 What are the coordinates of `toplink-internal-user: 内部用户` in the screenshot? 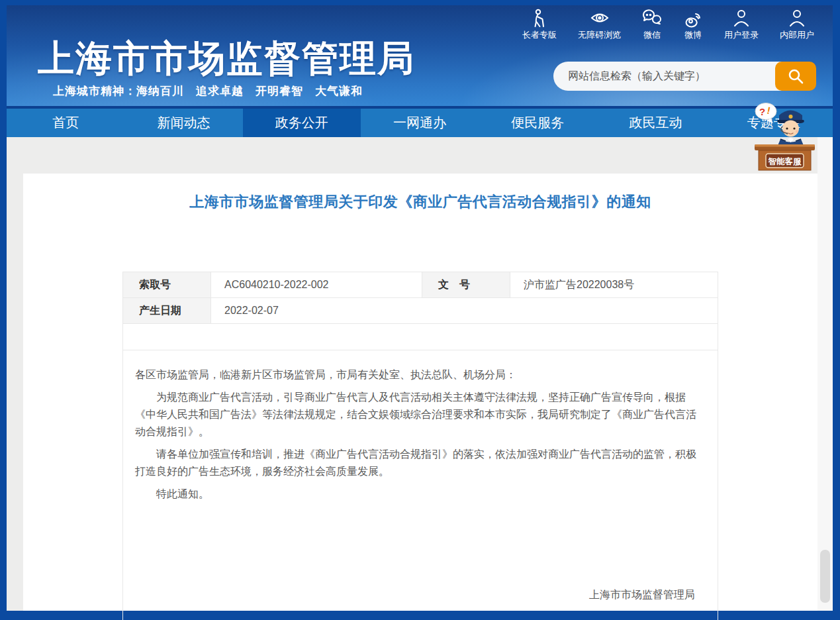 It's located at (797, 25).